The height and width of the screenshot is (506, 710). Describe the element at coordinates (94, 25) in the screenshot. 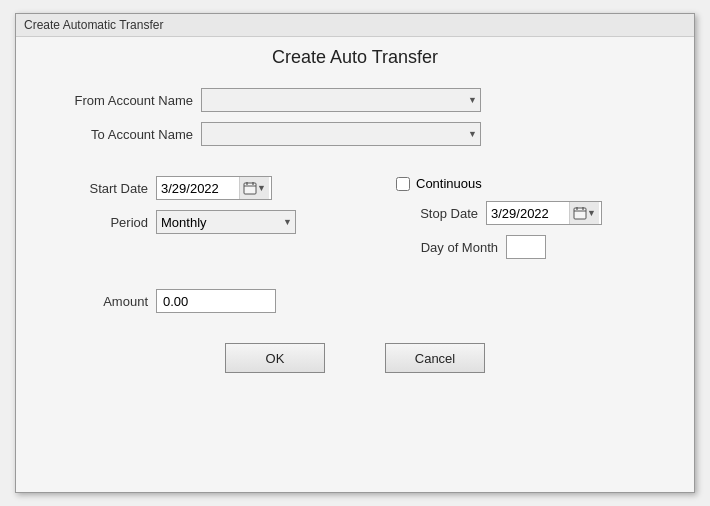

I see `window-title: Create Automatic Transfer` at that location.